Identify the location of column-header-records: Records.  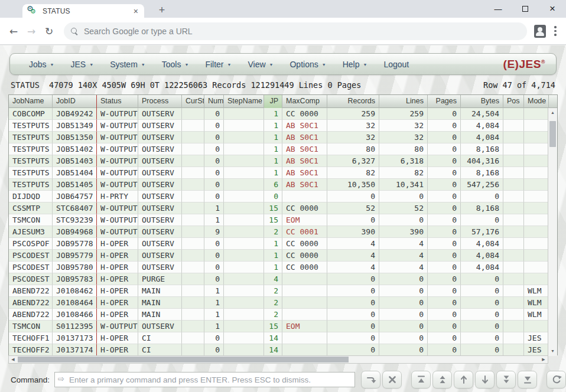
(353, 102).